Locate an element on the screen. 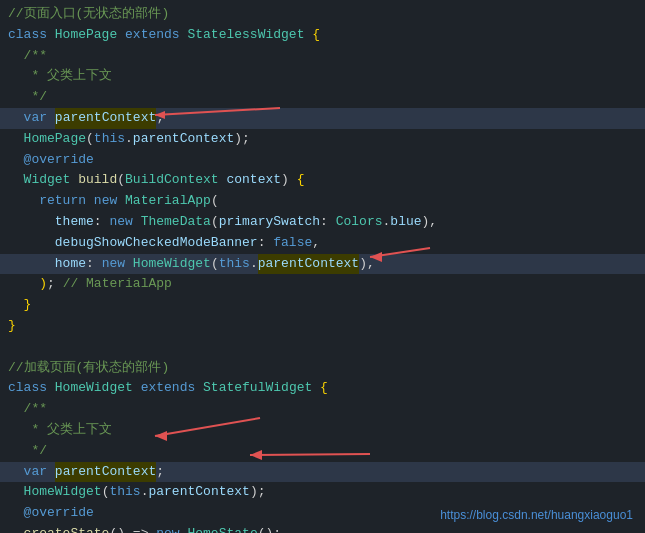  paren-10: ( is located at coordinates (215, 202).